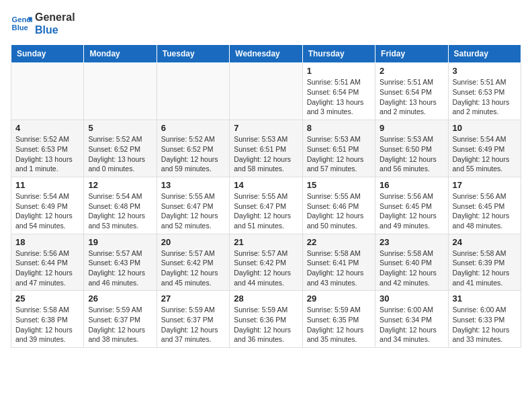 The height and width of the screenshot is (411, 532). I want to click on day-info: Sunrise: 5:52 AMSunset: 6:53 PMDaylight:…, so click(47, 154).